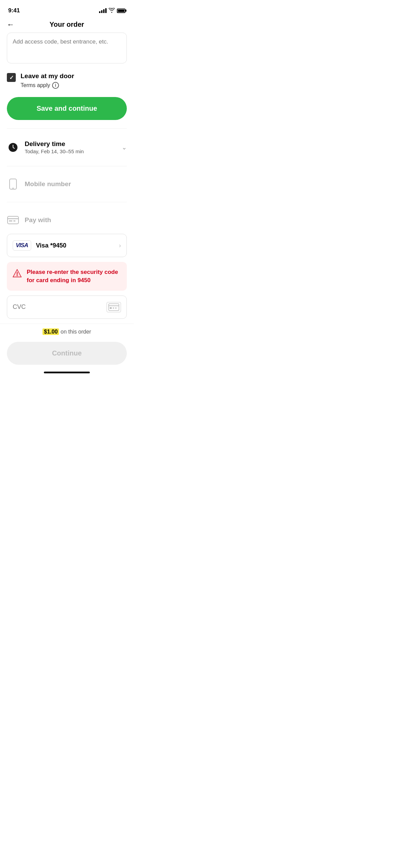  What do you see at coordinates (11, 25) in the screenshot?
I see `back-button: ←` at bounding box center [11, 25].